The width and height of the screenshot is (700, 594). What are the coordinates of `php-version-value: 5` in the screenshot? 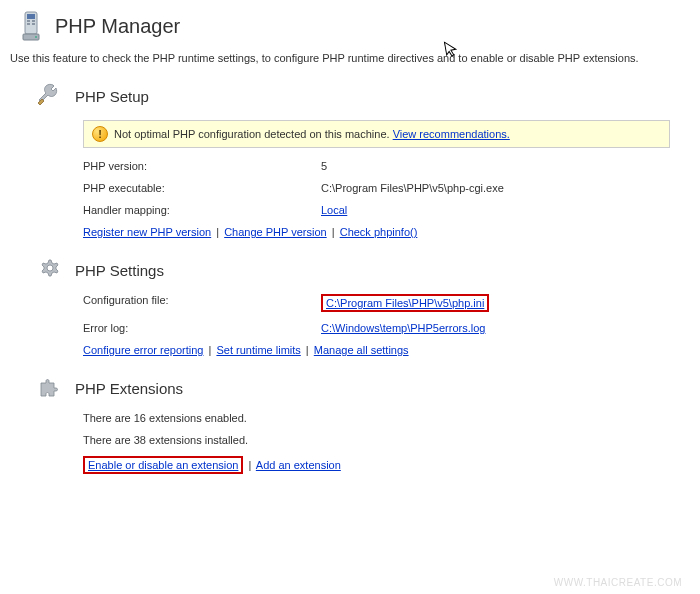 It's located at (324, 166).